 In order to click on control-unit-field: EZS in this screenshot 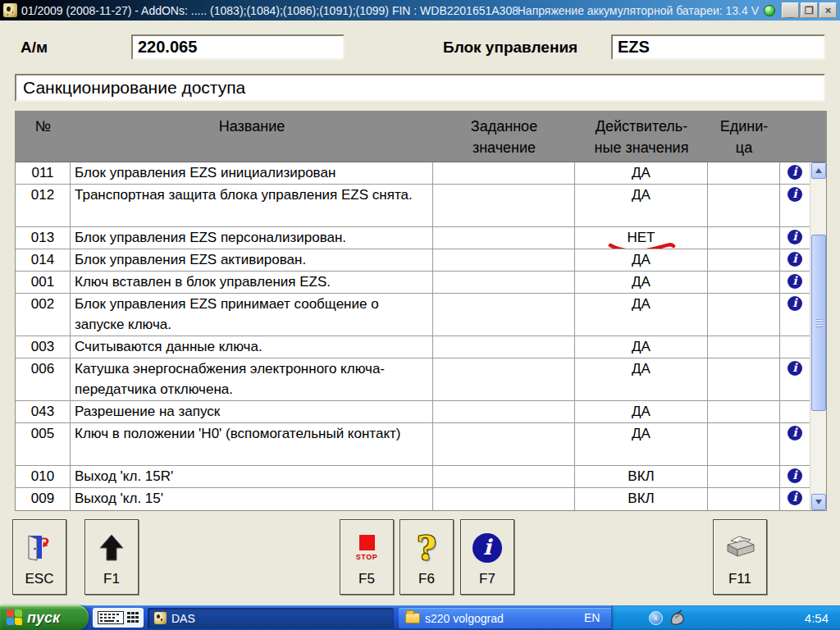, I will do `click(719, 48)`.